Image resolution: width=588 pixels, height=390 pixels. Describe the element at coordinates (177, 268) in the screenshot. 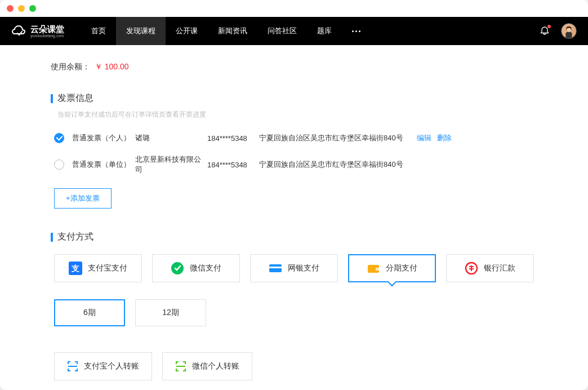

I see `wechat-icon` at that location.